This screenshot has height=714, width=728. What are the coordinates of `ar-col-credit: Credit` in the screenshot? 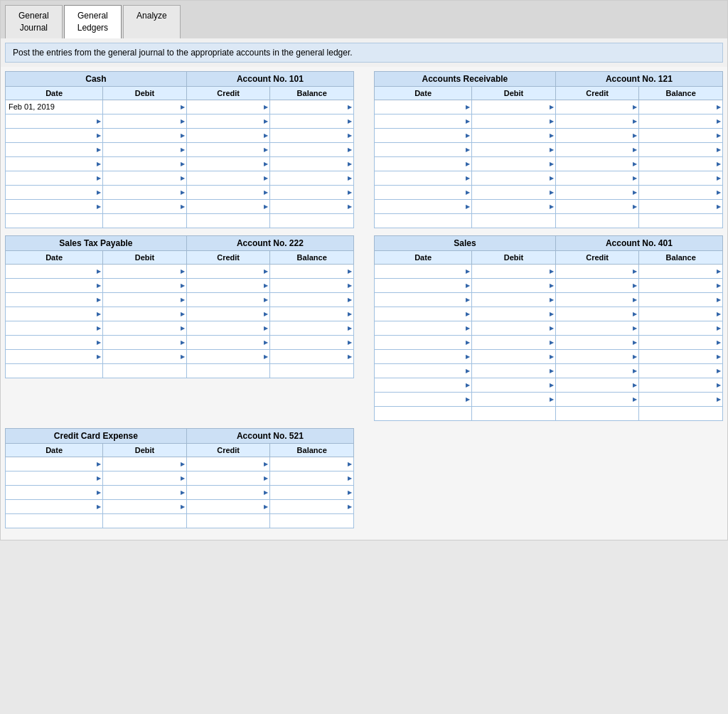 It's located at (597, 92).